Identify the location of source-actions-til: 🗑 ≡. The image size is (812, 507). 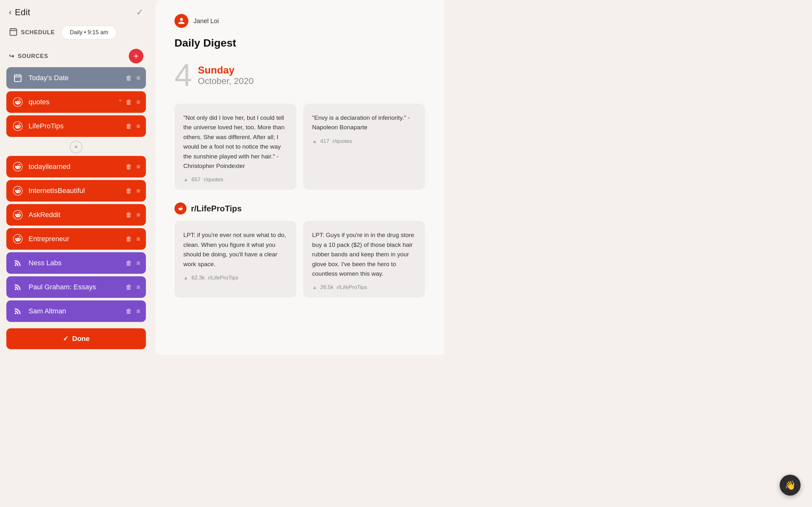
(133, 167).